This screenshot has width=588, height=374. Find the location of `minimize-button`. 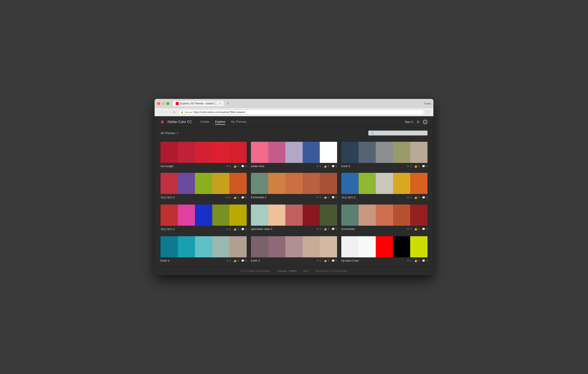

minimize-button is located at coordinates (163, 104).